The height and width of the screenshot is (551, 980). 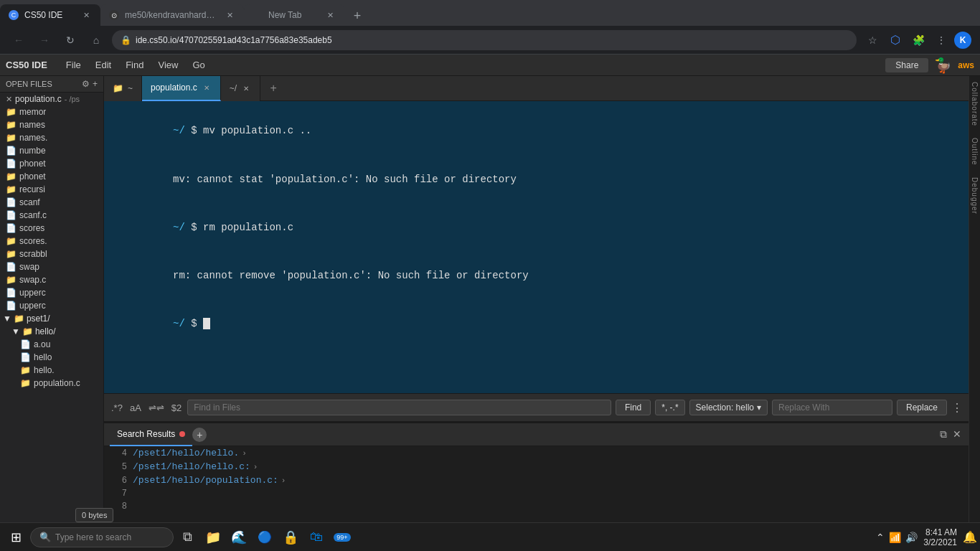 I want to click on population-tab-close: ✕, so click(x=207, y=88).